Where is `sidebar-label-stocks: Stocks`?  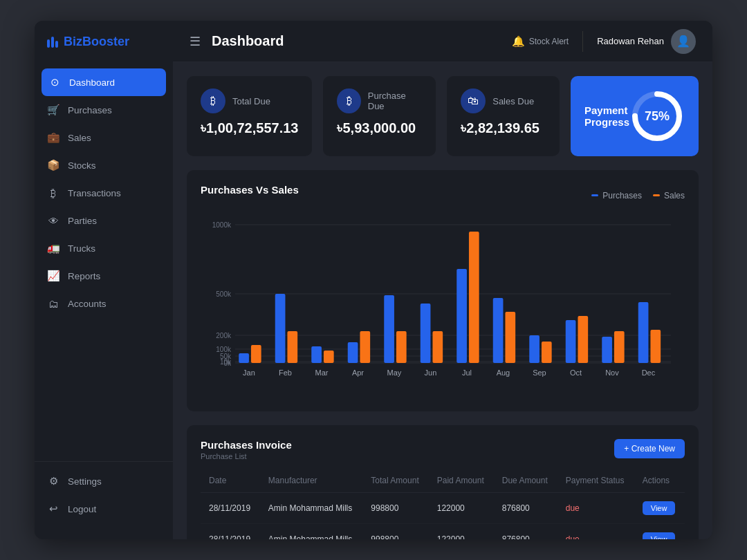
sidebar-label-stocks: Stocks is located at coordinates (82, 166).